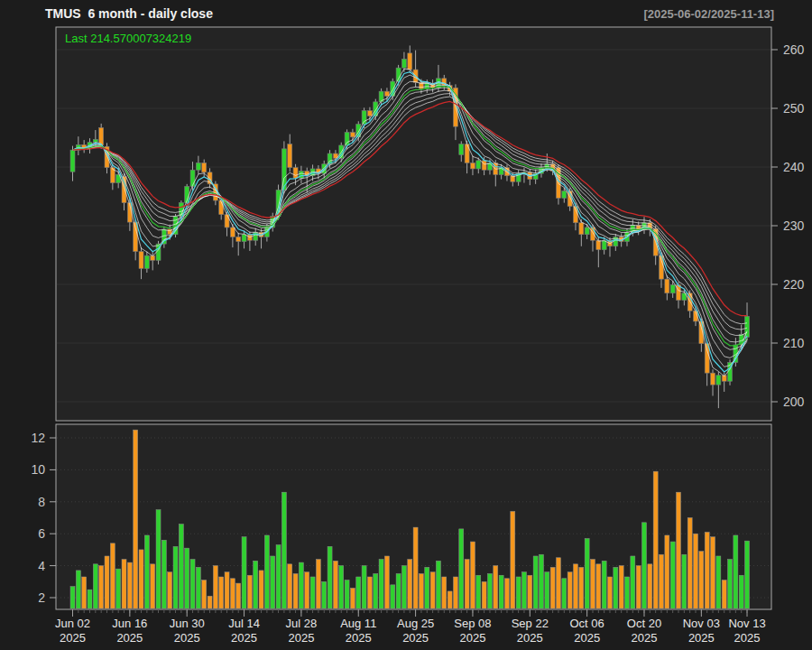 The height and width of the screenshot is (650, 812). What do you see at coordinates (188, 623) in the screenshot?
I see `svg-text: Jun 30` at bounding box center [188, 623].